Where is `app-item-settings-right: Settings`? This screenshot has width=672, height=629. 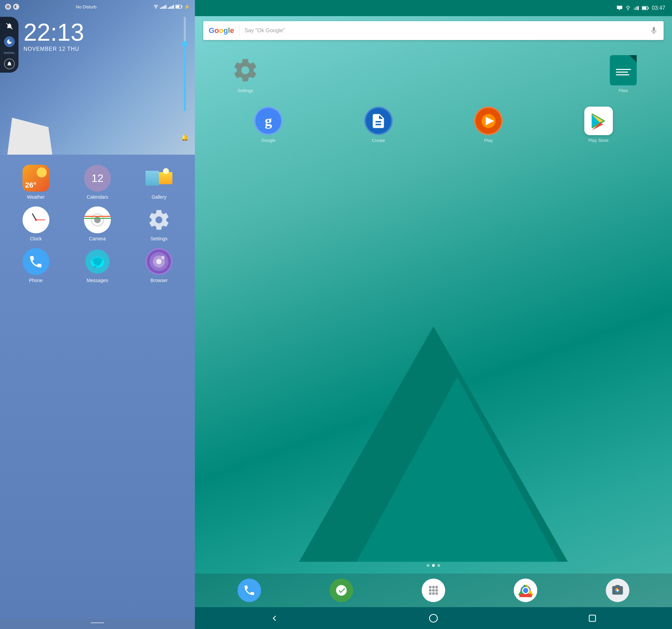 app-item-settings-right: Settings is located at coordinates (245, 74).